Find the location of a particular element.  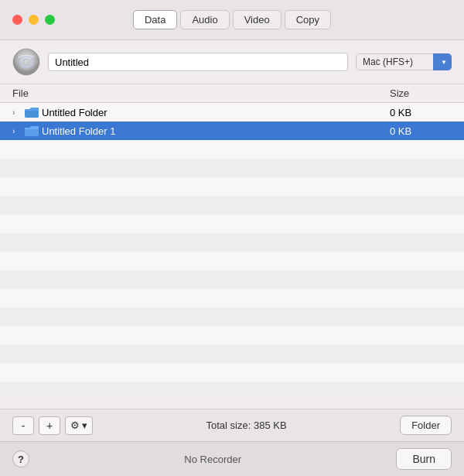

disc-icon is located at coordinates (26, 62).